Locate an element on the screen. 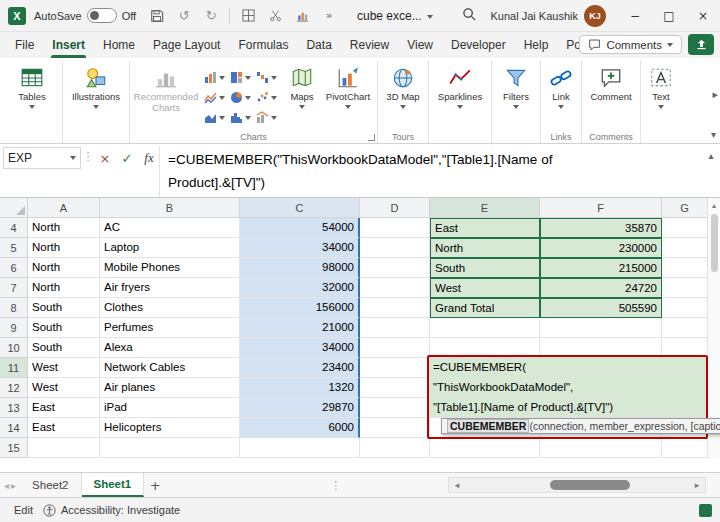 The image size is (720, 522). column-header-E: E is located at coordinates (485, 208).